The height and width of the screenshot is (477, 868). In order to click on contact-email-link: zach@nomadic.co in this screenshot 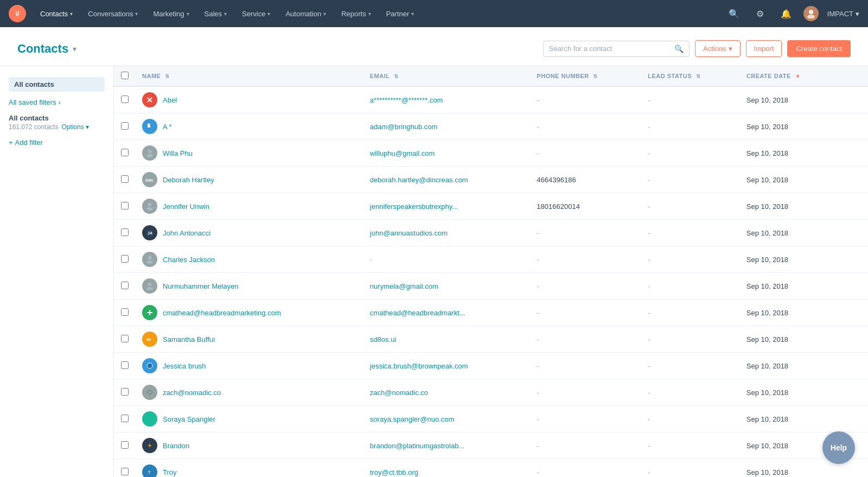, I will do `click(399, 393)`.